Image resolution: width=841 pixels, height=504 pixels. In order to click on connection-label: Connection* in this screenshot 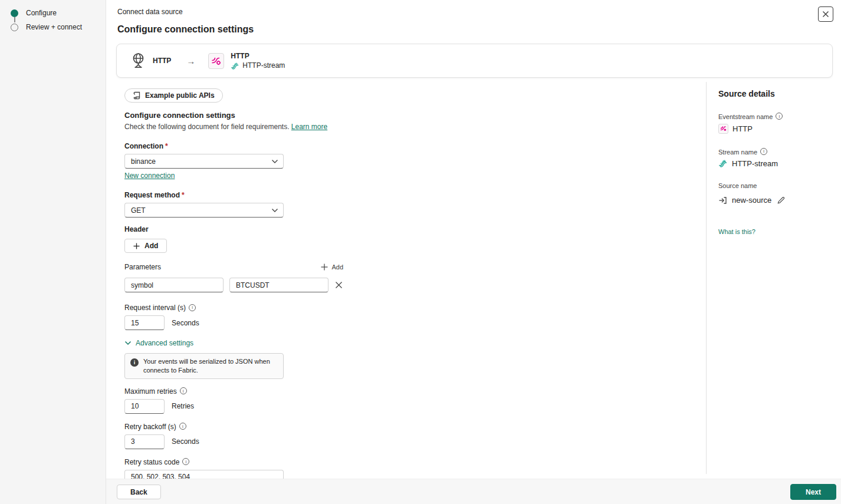, I will do `click(415, 146)`.